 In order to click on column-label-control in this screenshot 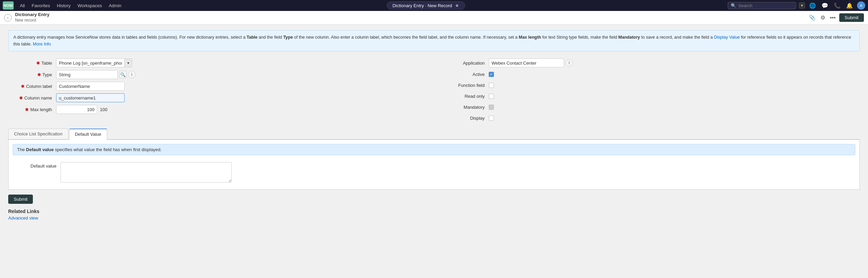, I will do `click(242, 86)`.